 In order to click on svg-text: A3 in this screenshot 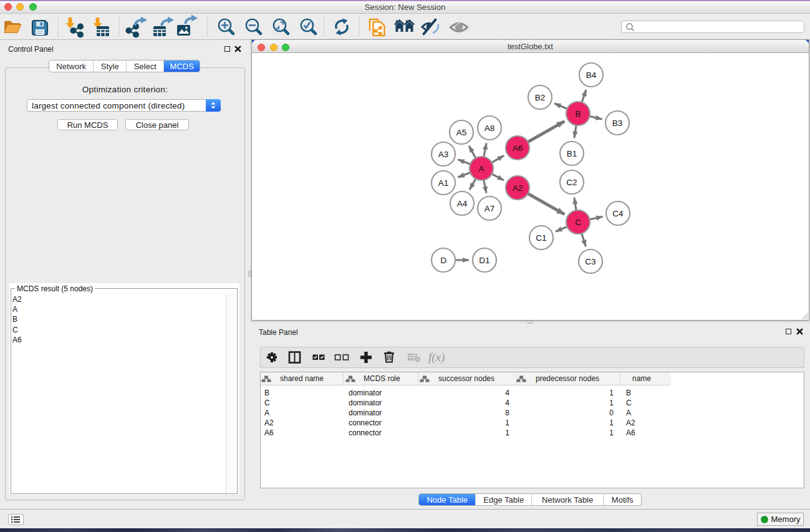, I will do `click(444, 155)`.